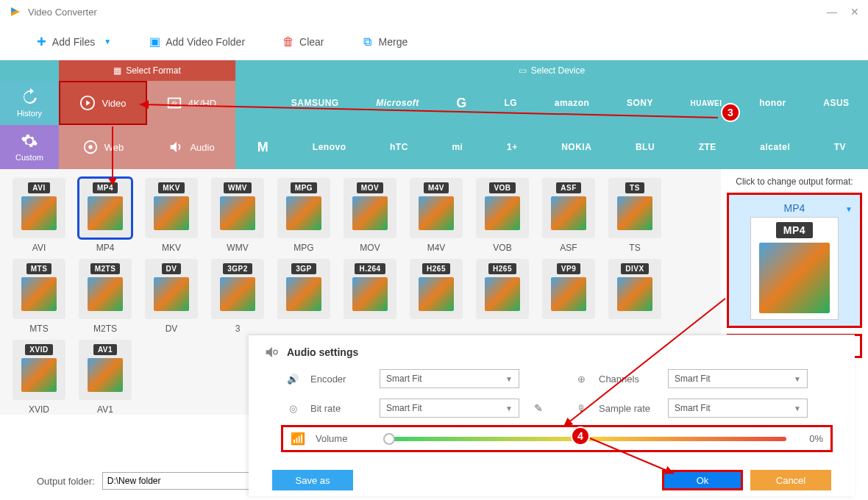 The height and width of the screenshot is (500, 868). I want to click on brand-microsoft: Microsoft, so click(397, 103).